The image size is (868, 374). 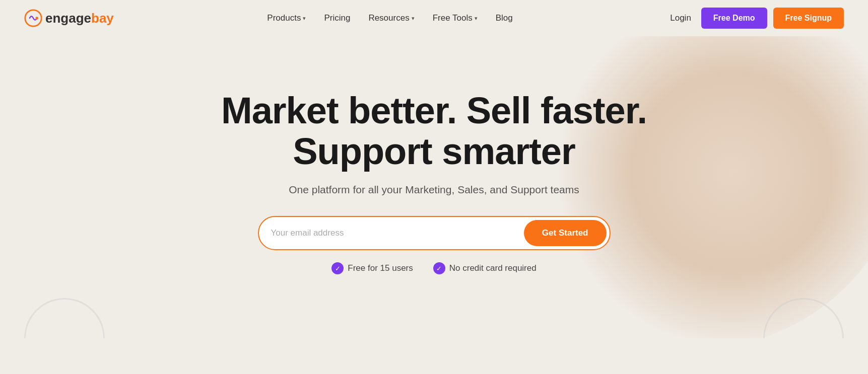 I want to click on nav-item-blog: Blog, so click(x=504, y=18).